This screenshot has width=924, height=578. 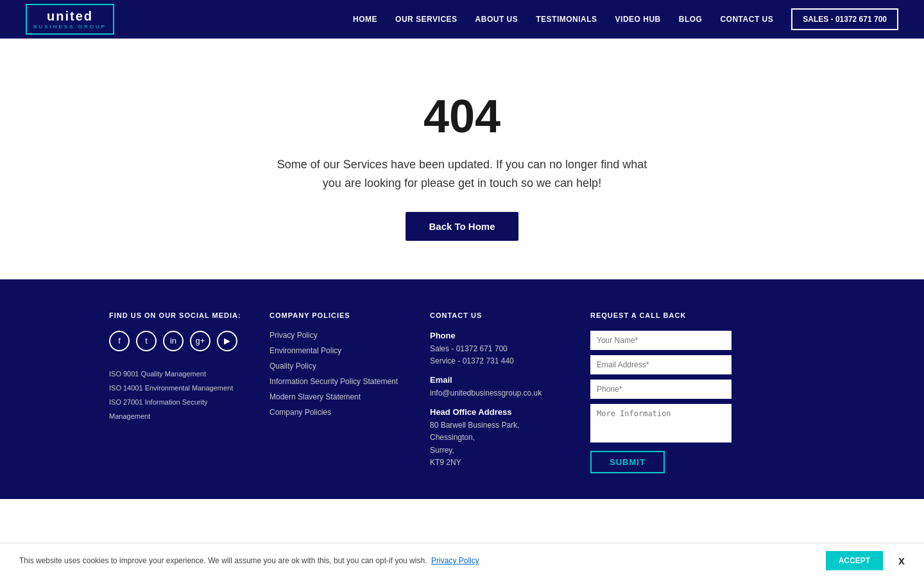 What do you see at coordinates (180, 395) in the screenshot?
I see `iso-certifications: ISO 9001 Quality Management ISO 14001 En…` at bounding box center [180, 395].